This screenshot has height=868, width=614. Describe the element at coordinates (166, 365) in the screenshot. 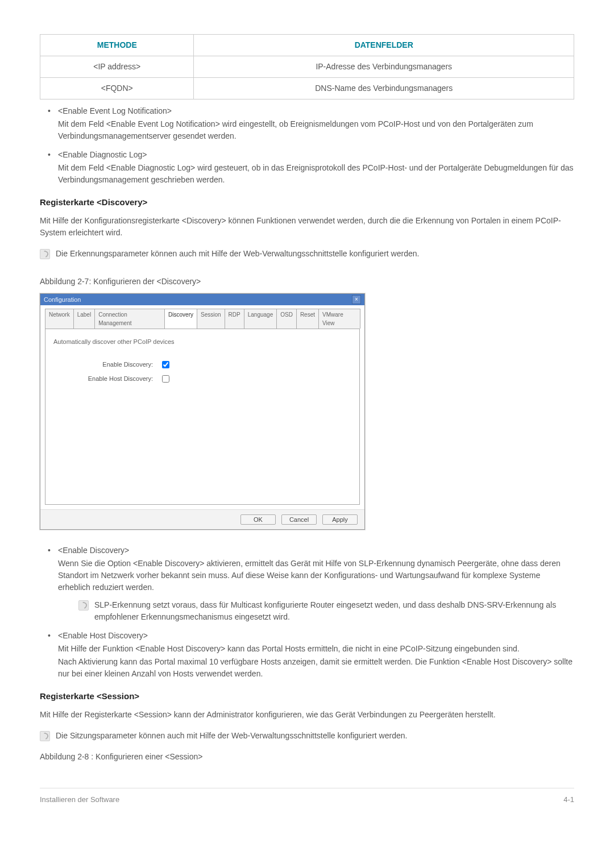

I see `enable-discovery-checkbox` at that location.